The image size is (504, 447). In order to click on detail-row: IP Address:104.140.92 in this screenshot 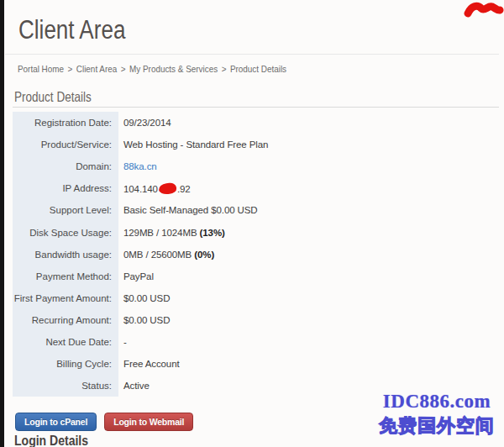, I will do `click(252, 188)`.